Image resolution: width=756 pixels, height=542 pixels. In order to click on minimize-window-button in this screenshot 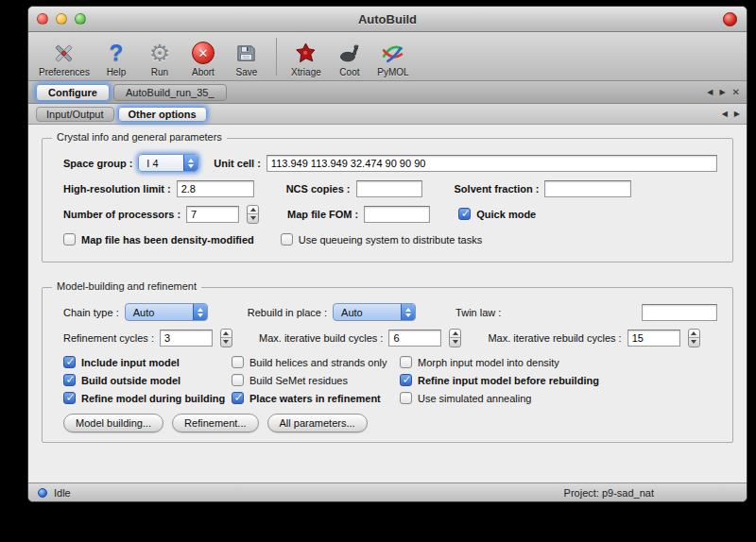, I will do `click(61, 19)`.